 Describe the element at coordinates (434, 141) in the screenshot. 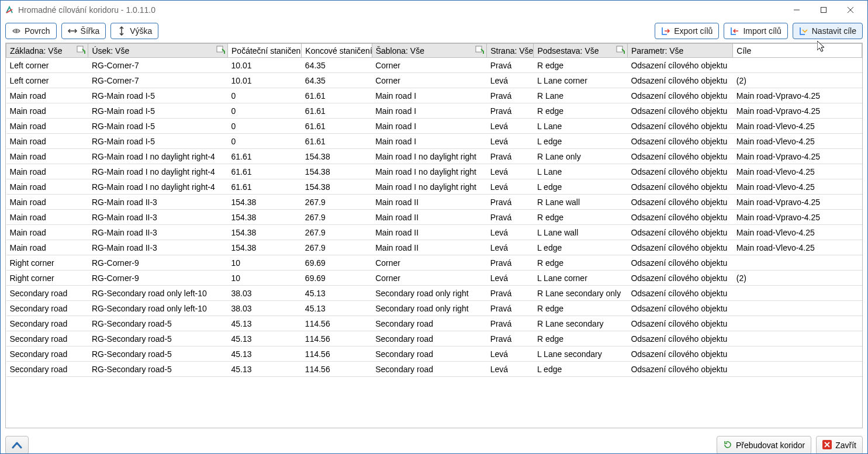

I see `table-row: Main roadRG-Main road I-5061.61Main road…` at that location.